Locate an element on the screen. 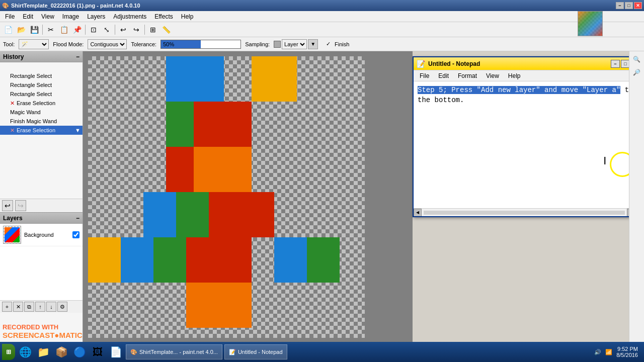 Image resolution: width=644 pixels, height=362 pixels. grid-button: ⊞ is located at coordinates (153, 30).